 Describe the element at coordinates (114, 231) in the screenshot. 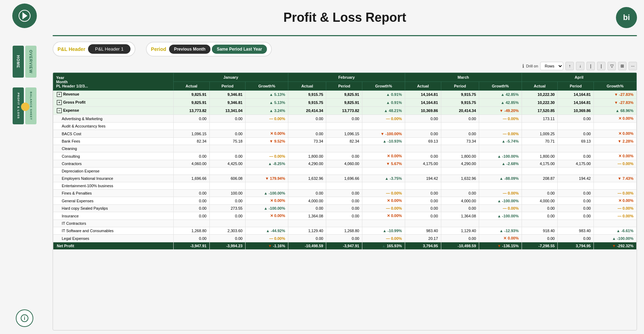

I see `row-label: IT Software and Consumables` at that location.